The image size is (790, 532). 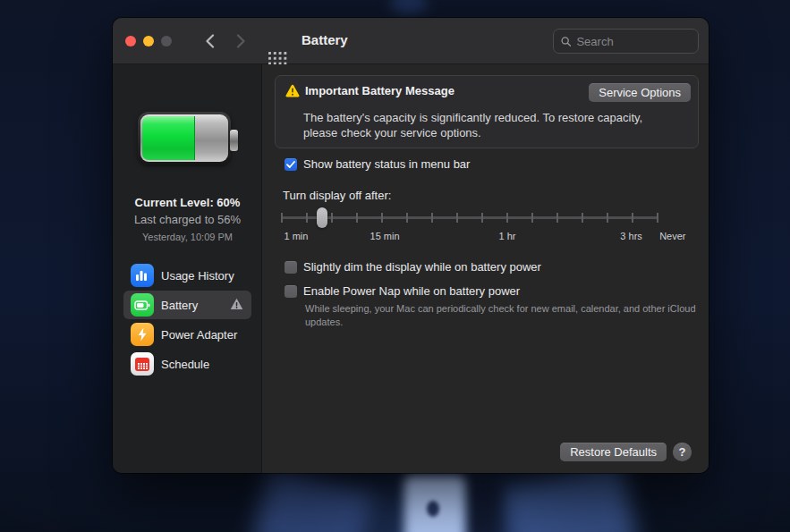 I want to click on schedule-icon, so click(x=142, y=364).